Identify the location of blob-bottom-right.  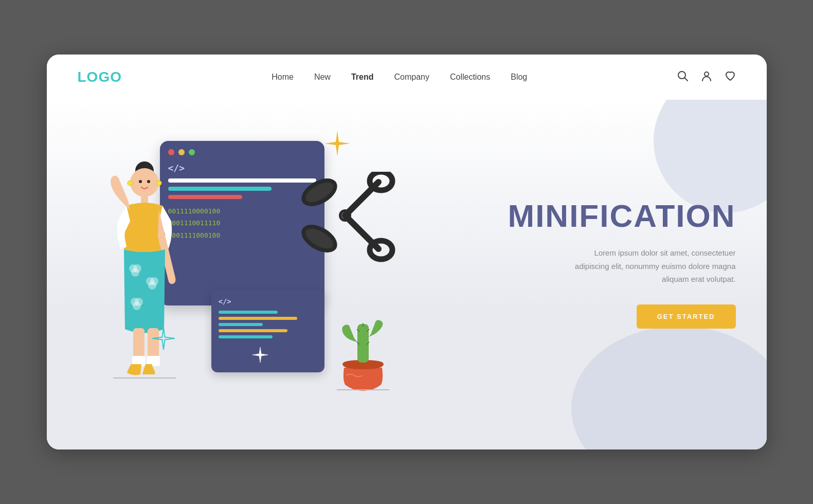
(669, 388).